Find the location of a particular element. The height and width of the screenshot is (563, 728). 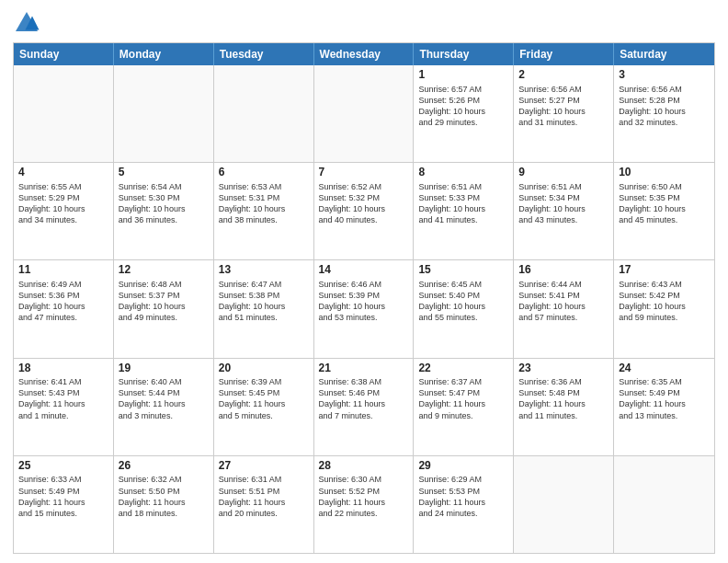

day-info: Sunrise: 6:30 AM Sunset: 5:52 PM Dayligh… is located at coordinates (364, 497).